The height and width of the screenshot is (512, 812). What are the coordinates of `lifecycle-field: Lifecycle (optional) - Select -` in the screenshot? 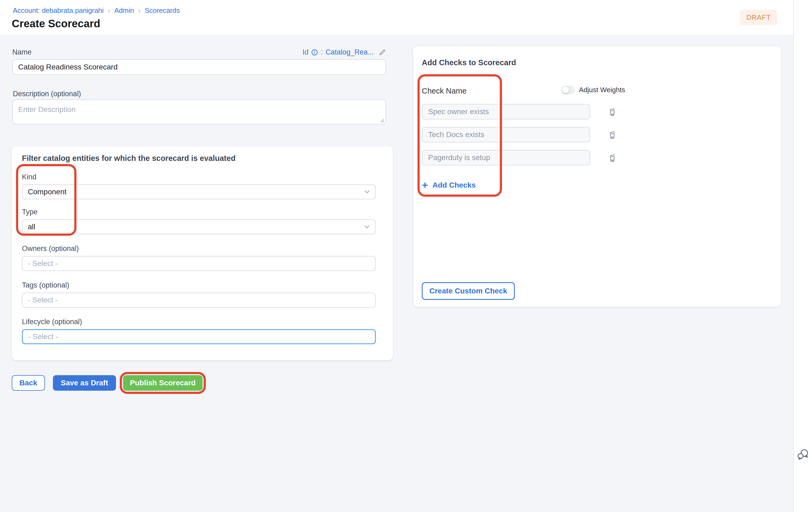 It's located at (202, 331).